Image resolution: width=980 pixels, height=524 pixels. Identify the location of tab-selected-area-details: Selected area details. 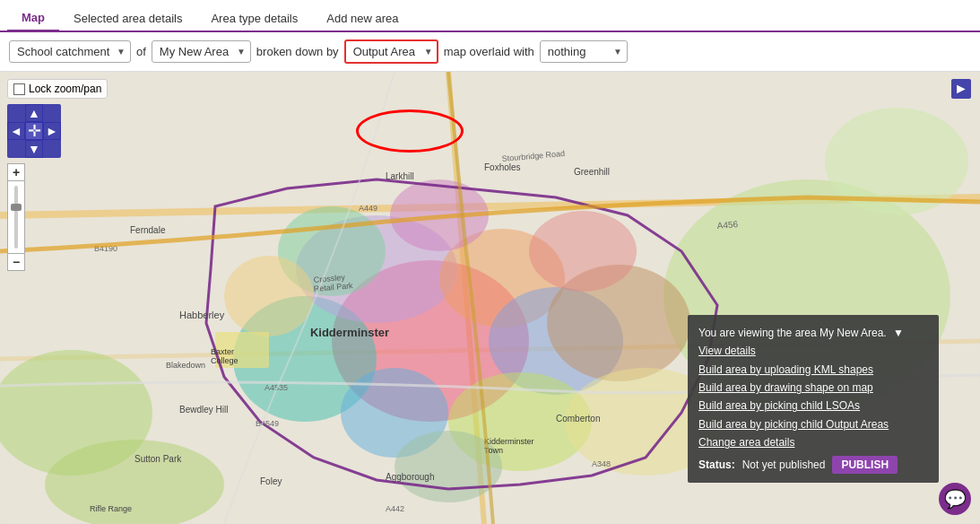
(127, 18).